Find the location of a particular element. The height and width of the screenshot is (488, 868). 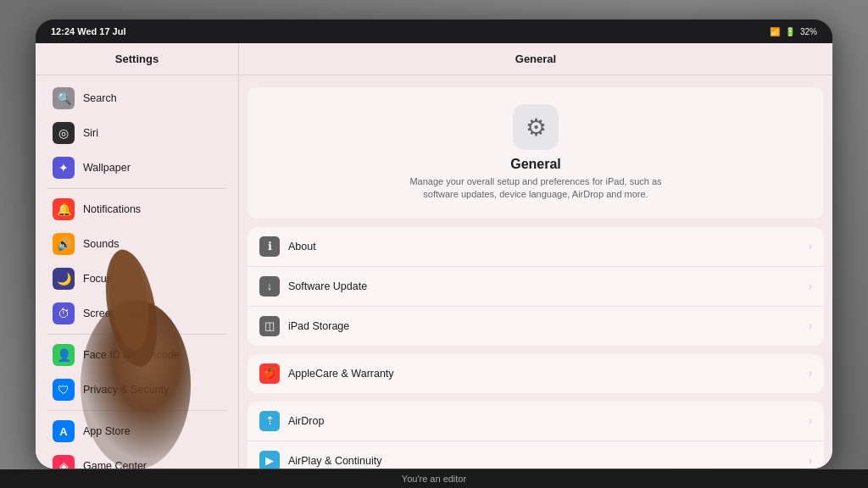

airplay-label: AirPlay & Continuity is located at coordinates (544, 461).